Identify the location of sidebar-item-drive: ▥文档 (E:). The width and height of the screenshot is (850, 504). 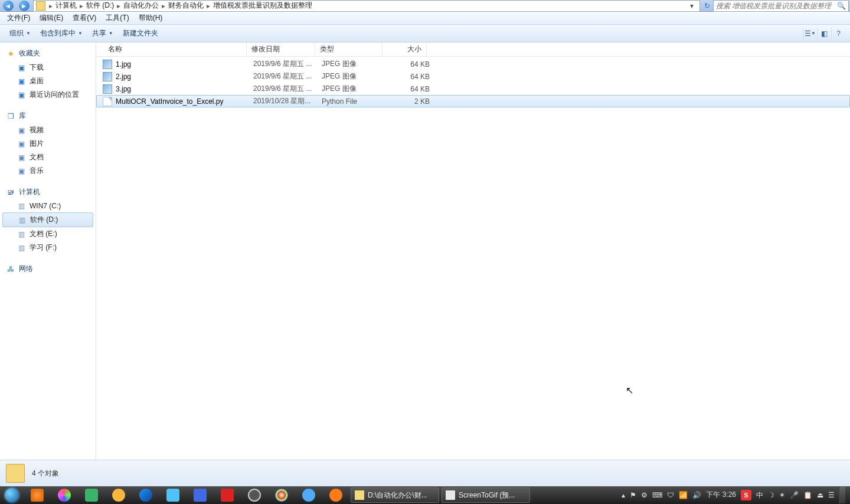
(48, 234).